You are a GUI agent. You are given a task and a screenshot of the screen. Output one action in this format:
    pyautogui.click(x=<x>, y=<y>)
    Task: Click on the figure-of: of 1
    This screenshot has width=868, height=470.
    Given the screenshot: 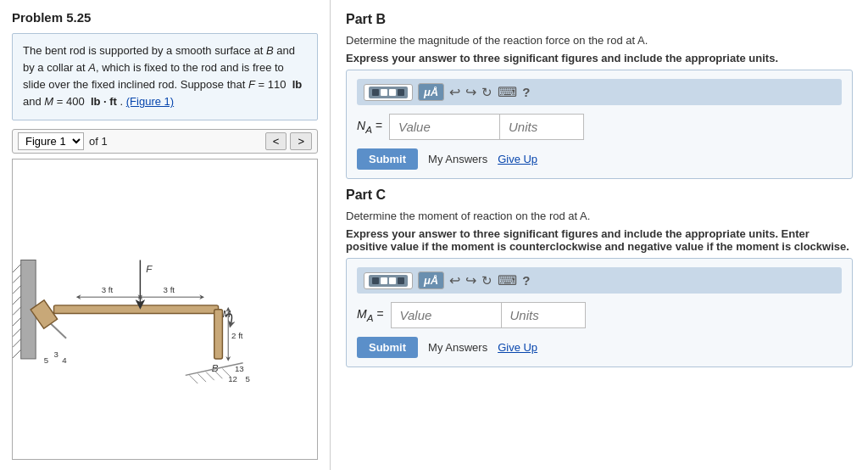 What is the action you would take?
    pyautogui.click(x=98, y=141)
    